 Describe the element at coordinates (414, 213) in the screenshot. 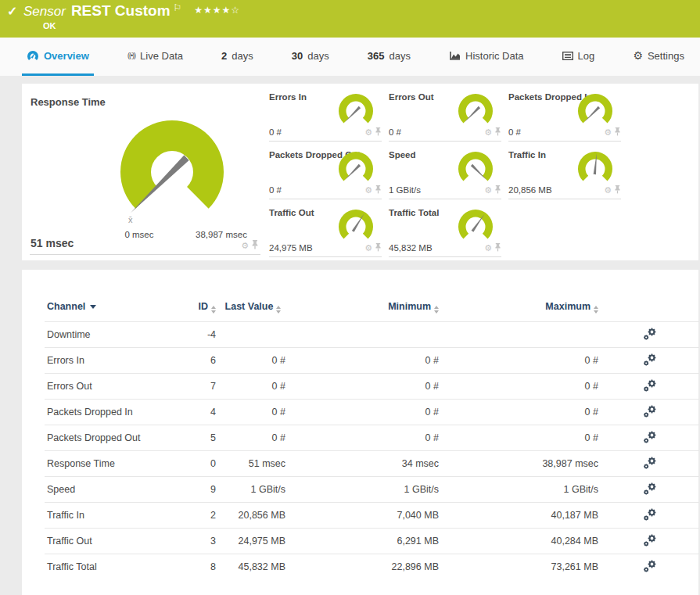

I see `gauge-title: Traffic Total` at that location.